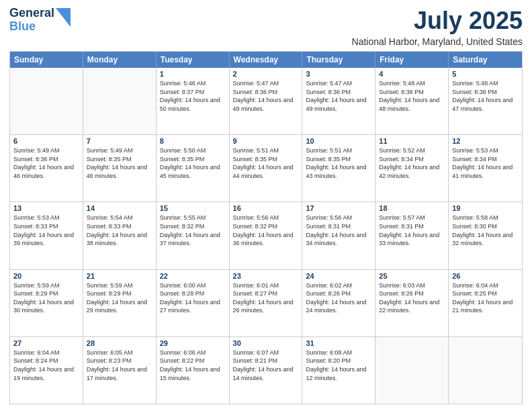  I want to click on calendar-header: SundayMondayTuesdayWednesdayThursdayFrid…, so click(266, 60).